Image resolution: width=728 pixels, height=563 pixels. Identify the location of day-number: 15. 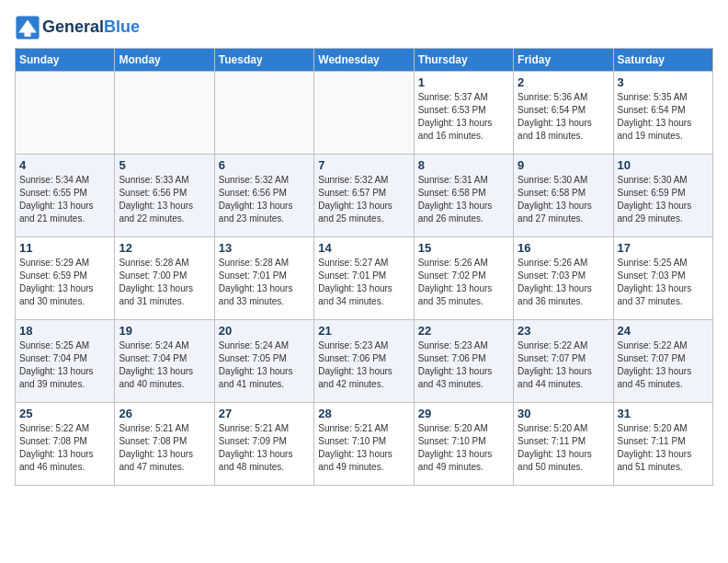
(463, 248).